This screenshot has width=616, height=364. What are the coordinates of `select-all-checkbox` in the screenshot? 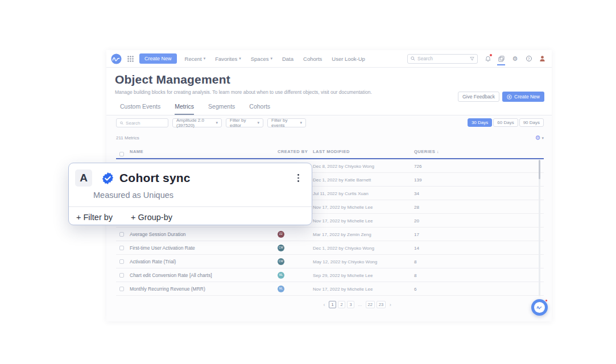 It's located at (122, 154).